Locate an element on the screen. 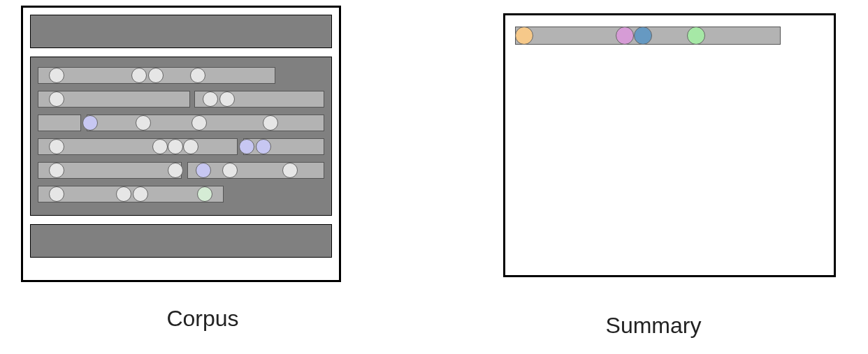 The width and height of the screenshot is (868, 354). corpus-header-band is located at coordinates (181, 31).